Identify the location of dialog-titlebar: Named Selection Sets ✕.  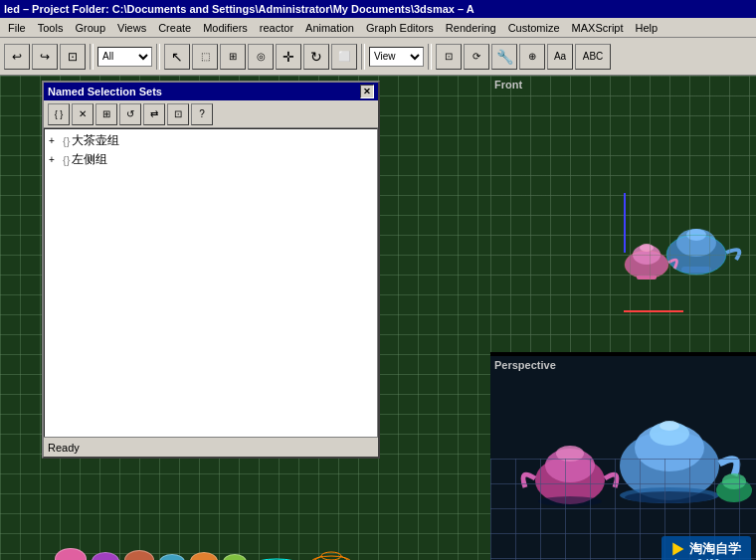
(211, 92).